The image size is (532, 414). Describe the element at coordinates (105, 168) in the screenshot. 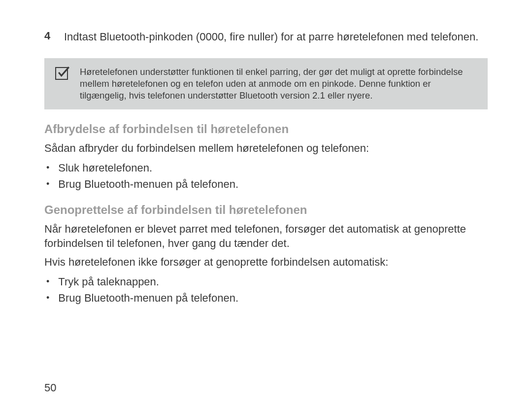

I see `list-item-text: Sluk høretelefonen.` at that location.